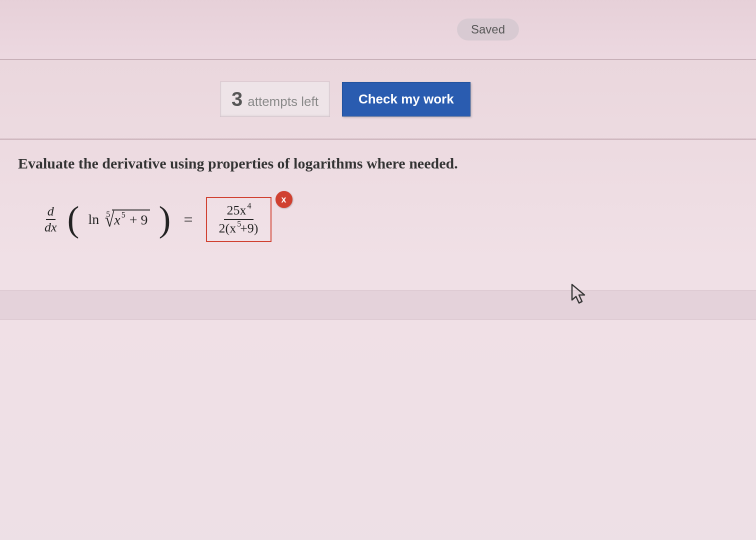 This screenshot has height=540, width=756. Describe the element at coordinates (378, 100) in the screenshot. I see `toolbar: 3 attempts left Check my work` at that location.